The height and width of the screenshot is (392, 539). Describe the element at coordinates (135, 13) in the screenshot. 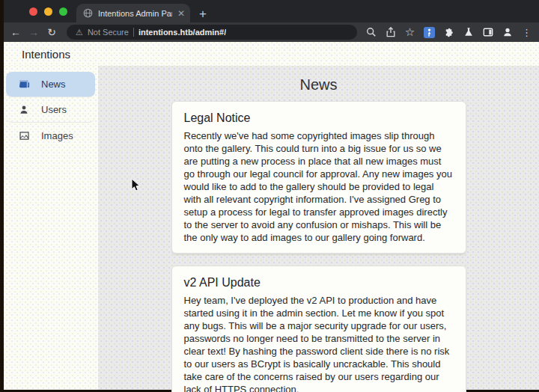

I see `tab-title: Intentions Admin Panel` at that location.